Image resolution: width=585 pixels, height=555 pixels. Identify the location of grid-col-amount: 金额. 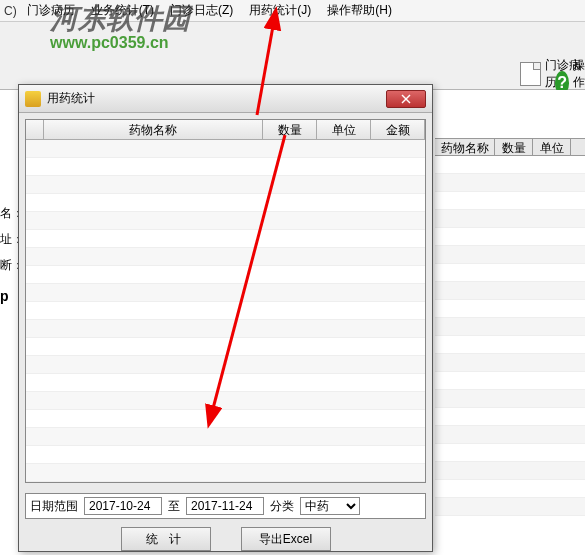
(398, 130).